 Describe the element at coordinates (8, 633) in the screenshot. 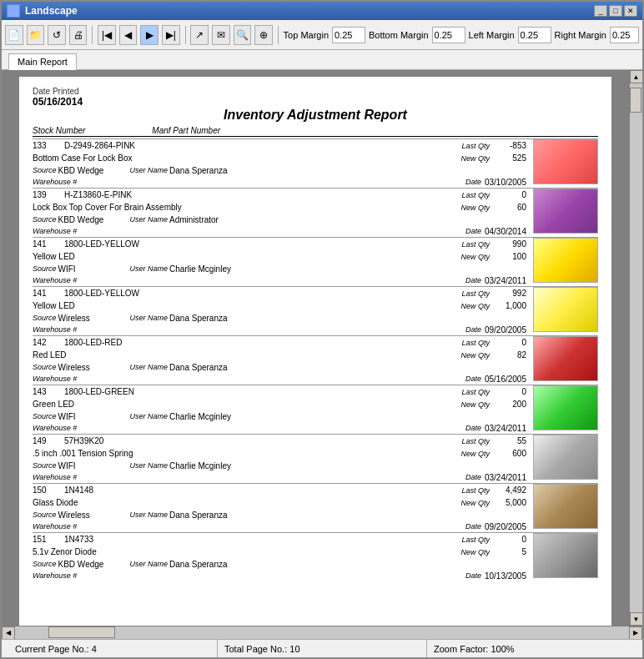

I see `scroll-left-arrow: ◀` at that location.